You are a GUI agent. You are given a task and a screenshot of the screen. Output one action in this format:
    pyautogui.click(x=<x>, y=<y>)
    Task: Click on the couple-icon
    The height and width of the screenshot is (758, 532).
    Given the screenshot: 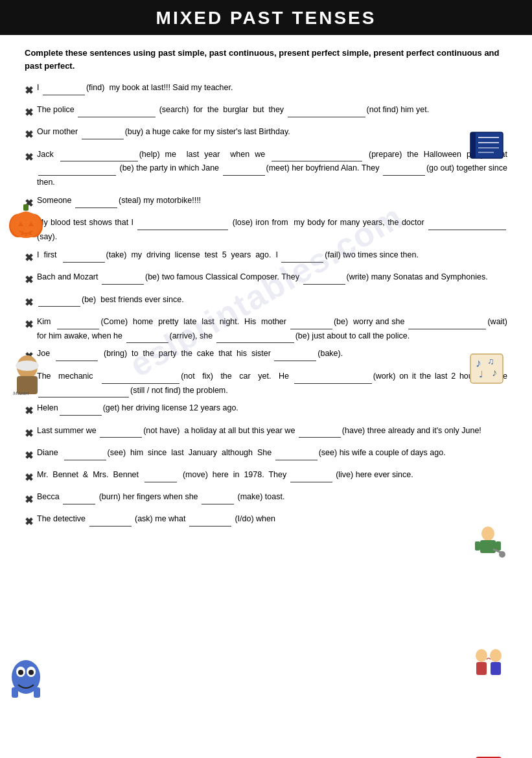 What is the action you would take?
    pyautogui.click(x=488, y=665)
    